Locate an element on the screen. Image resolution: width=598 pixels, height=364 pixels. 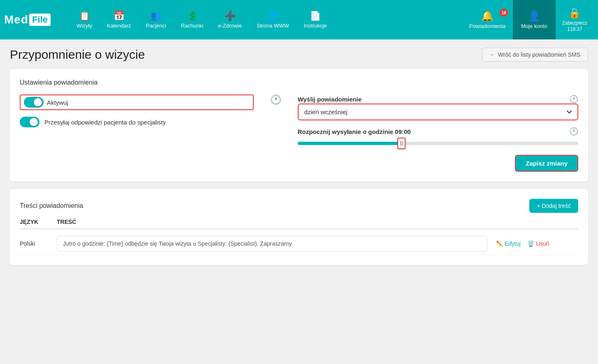
my-account-button: 👤 Moje konto is located at coordinates (534, 20).